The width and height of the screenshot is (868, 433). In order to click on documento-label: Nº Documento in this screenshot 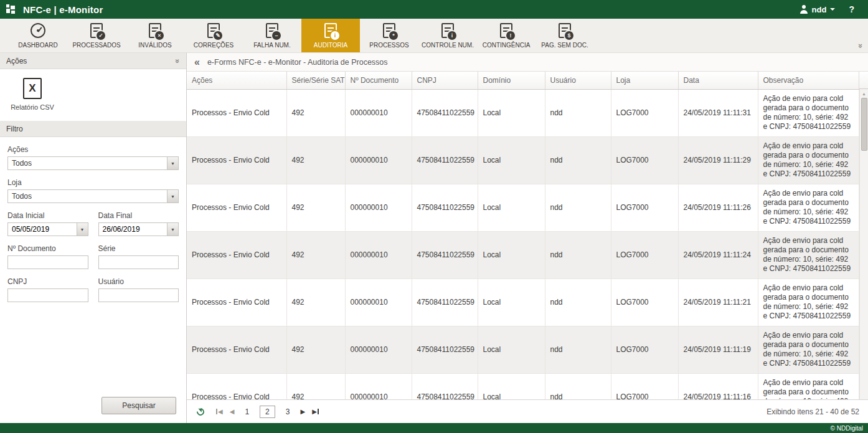, I will do `click(48, 249)`.